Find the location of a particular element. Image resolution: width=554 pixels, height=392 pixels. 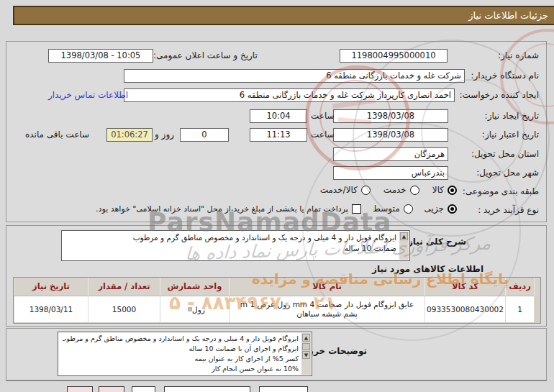

city-label: شهر محل تحویل: is located at coordinates (508, 173).